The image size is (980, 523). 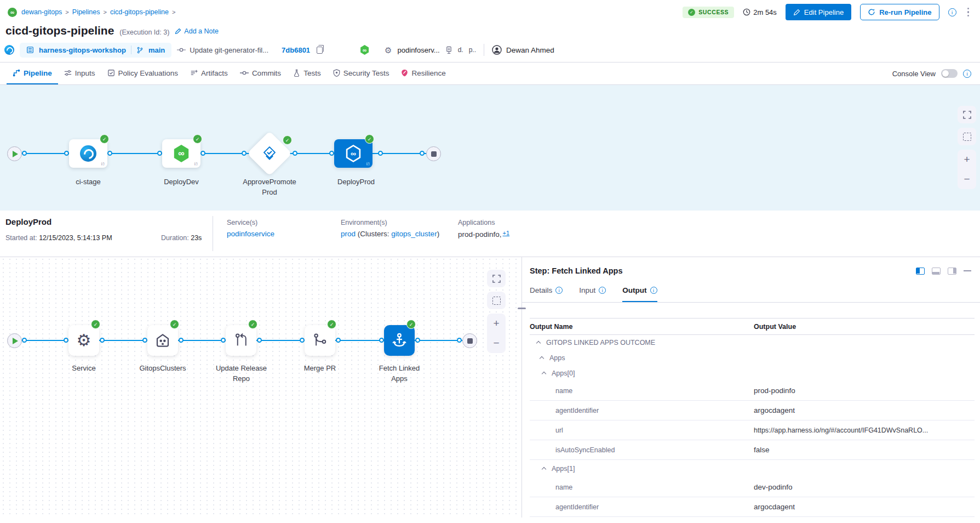 I want to click on copy-icon, so click(x=320, y=50).